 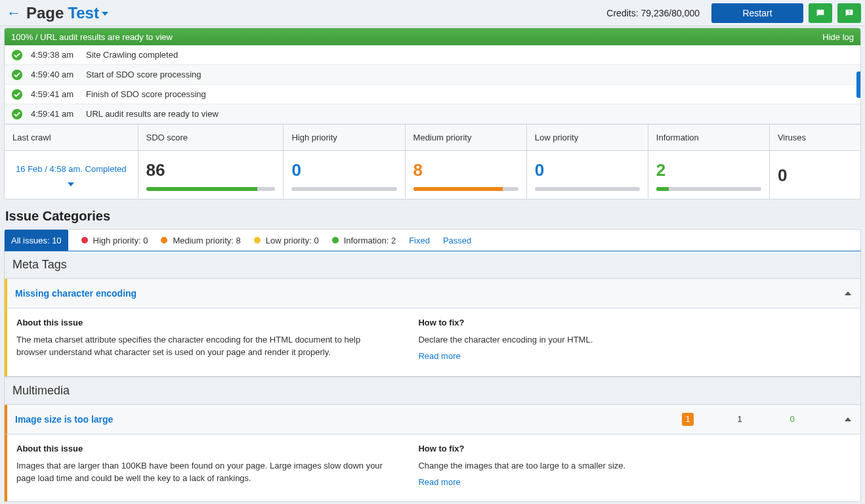 What do you see at coordinates (204, 466) in the screenshot?
I see `about-column: About this issue Images that are larger …` at bounding box center [204, 466].